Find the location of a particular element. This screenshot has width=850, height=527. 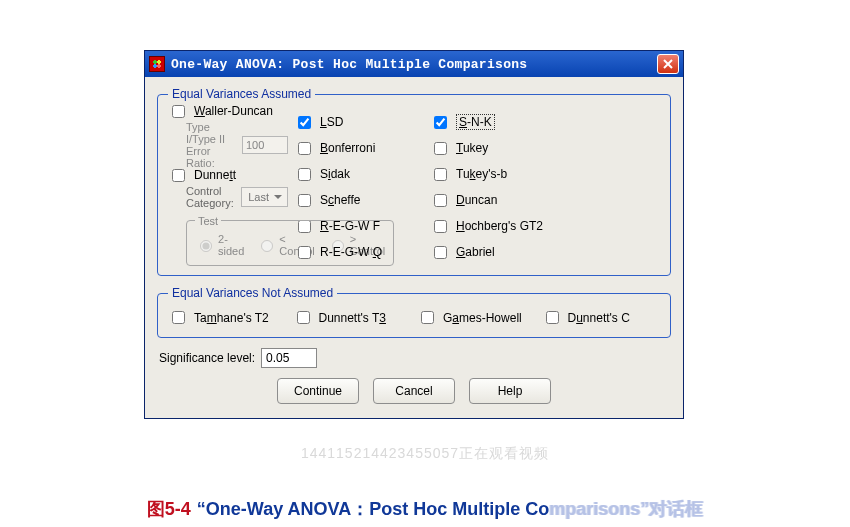

waller-block: Waller-Duncan Type I/Type II Error Ratio… is located at coordinates (228, 136).